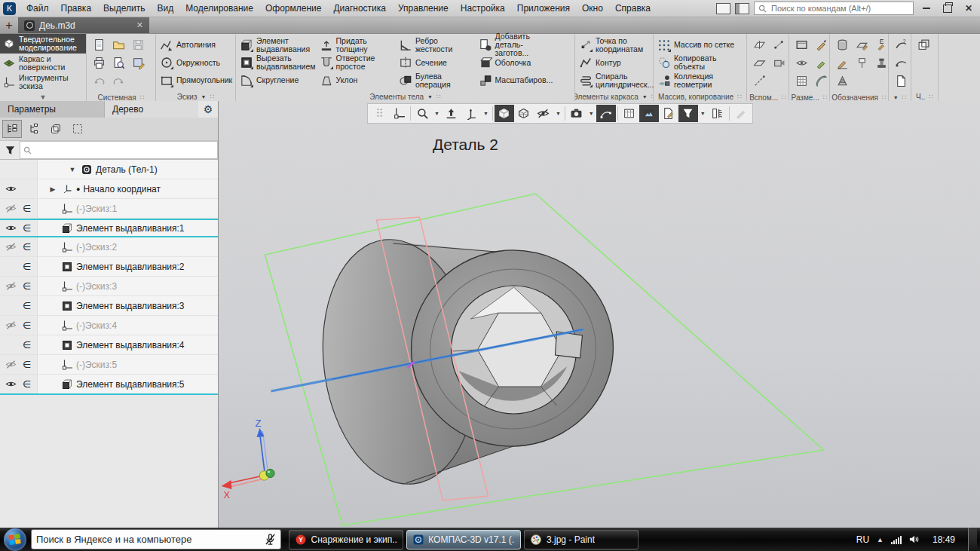 This screenshot has height=551, width=980. Describe the element at coordinates (759, 81) in the screenshot. I see `ribbon-icon-axisdiag` at that location.